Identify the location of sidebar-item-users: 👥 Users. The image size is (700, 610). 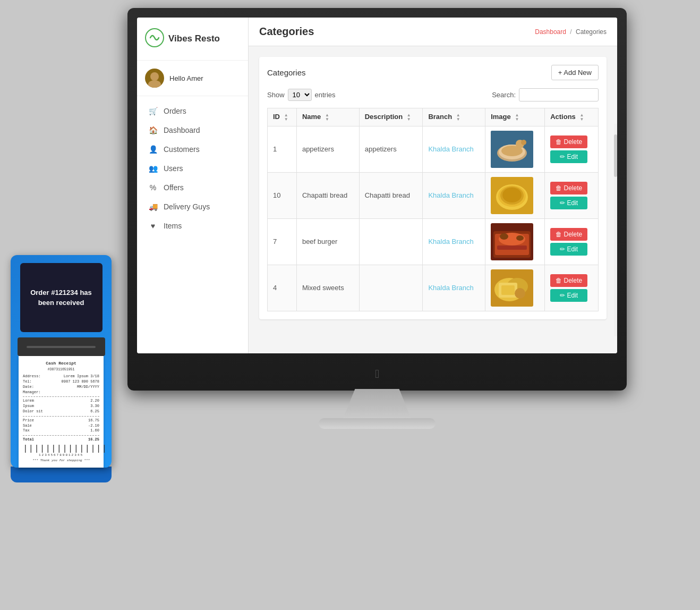
(192, 168).